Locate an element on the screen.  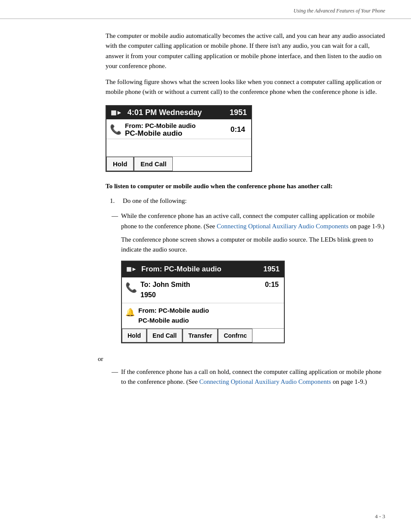
or-text: or is located at coordinates (241, 359).